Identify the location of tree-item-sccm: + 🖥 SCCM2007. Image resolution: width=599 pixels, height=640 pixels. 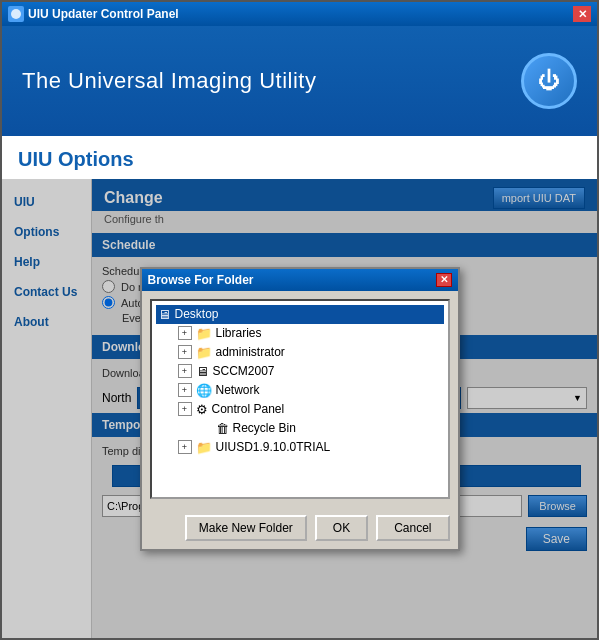
(310, 372).